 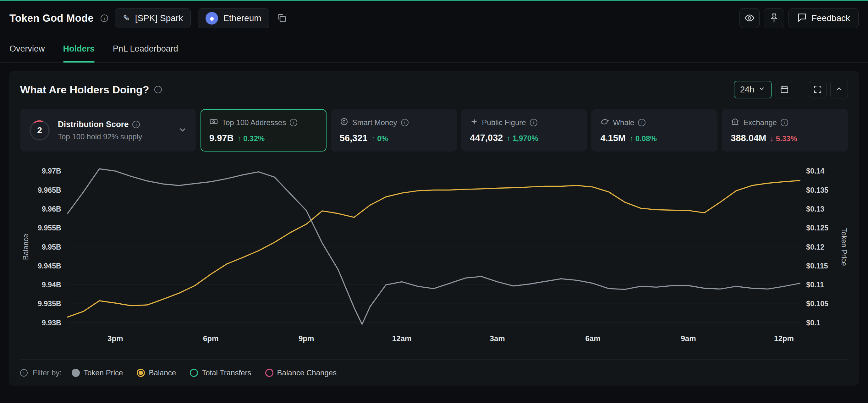 I want to click on svg-text: 12pm, so click(x=784, y=338).